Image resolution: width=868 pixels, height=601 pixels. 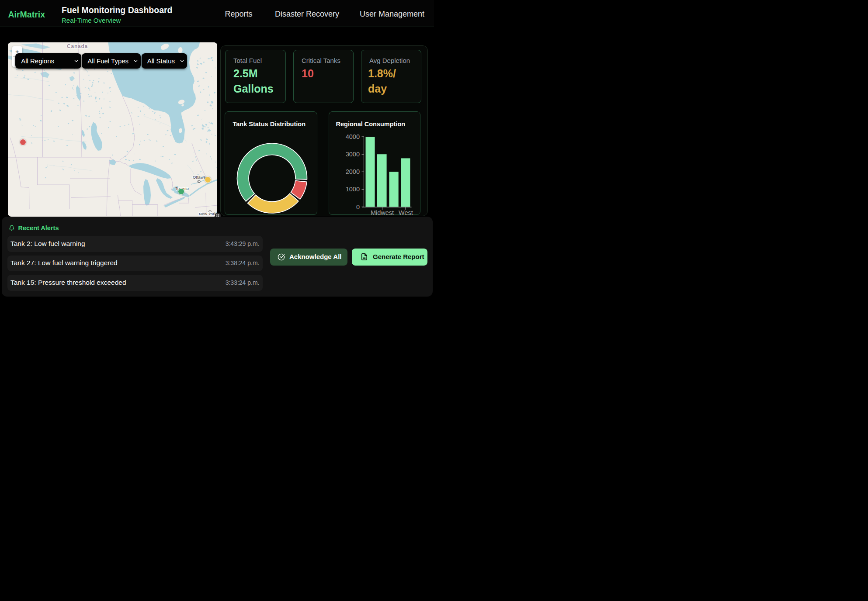 What do you see at coordinates (199, 176) in the screenshot?
I see `svg-text: Ottawa` at bounding box center [199, 176].